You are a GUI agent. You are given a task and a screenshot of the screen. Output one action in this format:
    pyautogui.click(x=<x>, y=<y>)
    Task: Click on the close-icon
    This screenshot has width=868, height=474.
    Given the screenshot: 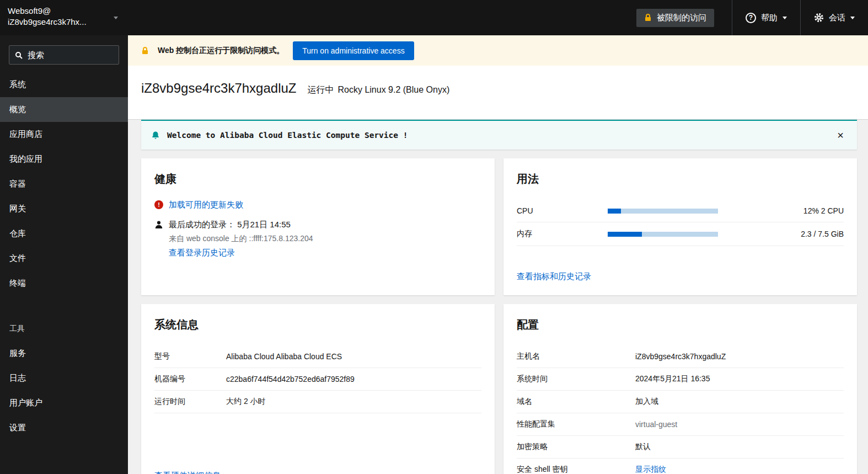 What is the action you would take?
    pyautogui.click(x=840, y=135)
    